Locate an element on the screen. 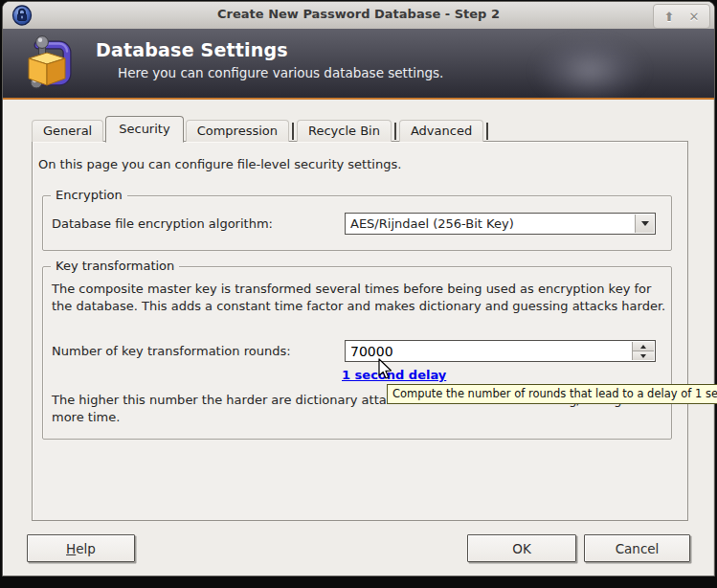  chevron-up-icon is located at coordinates (643, 347).